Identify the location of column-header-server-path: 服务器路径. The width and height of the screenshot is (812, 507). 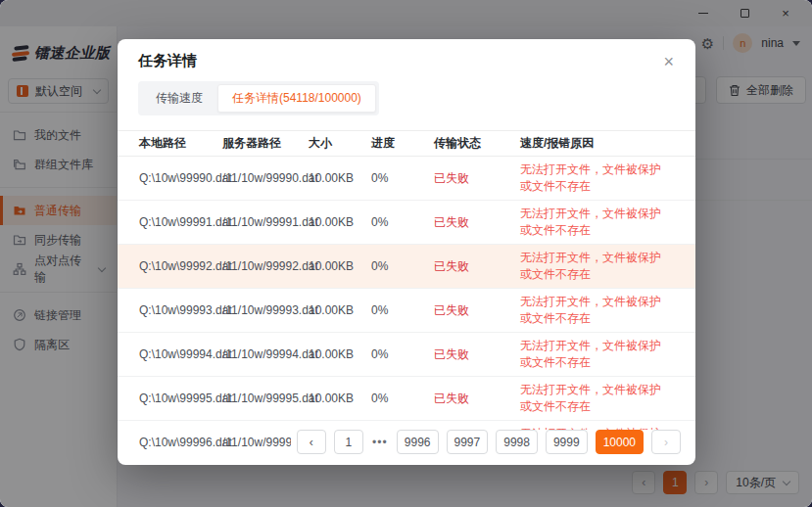
(265, 143).